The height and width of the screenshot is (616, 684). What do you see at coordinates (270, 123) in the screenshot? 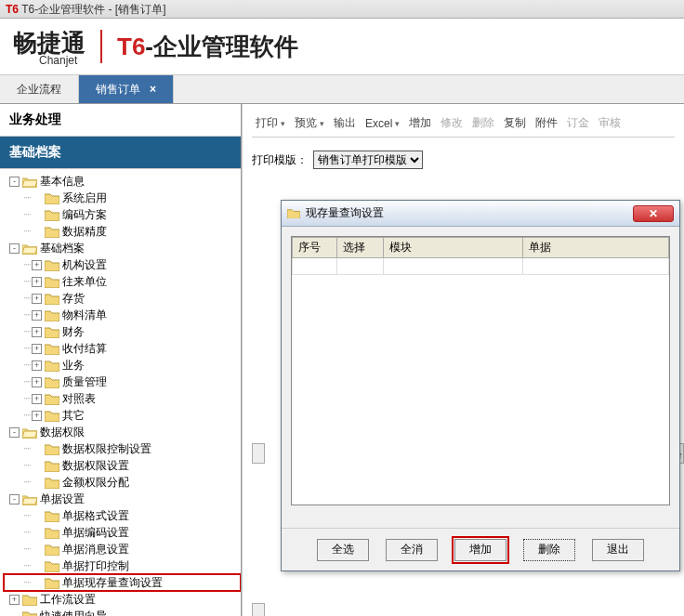
I see `print-button: 打印` at bounding box center [270, 123].